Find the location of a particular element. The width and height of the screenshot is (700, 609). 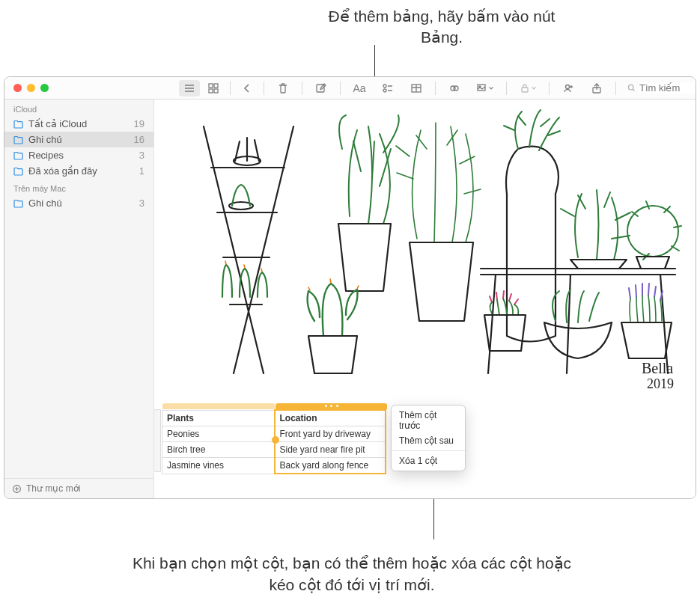

delete-button is located at coordinates (283, 88).